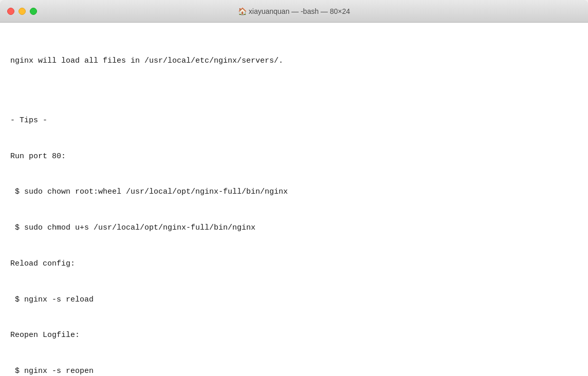  Describe the element at coordinates (294, 192) in the screenshot. I see `terminal-line-5: $ sudo chown root:wheel /usr/local/opt/n…` at that location.